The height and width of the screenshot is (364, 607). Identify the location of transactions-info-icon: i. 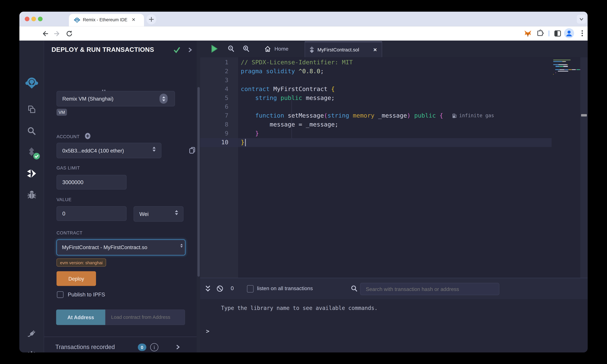
(154, 347).